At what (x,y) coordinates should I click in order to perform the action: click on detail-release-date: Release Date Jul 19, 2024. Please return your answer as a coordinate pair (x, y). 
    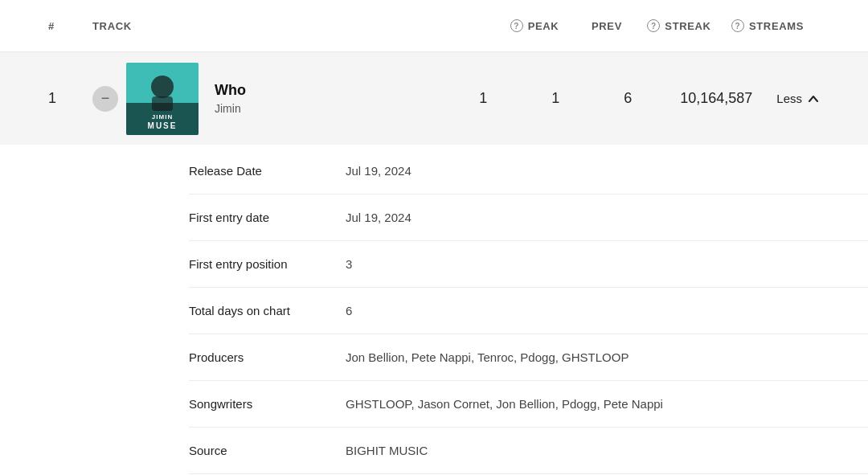
    Looking at the image, I should click on (529, 170).